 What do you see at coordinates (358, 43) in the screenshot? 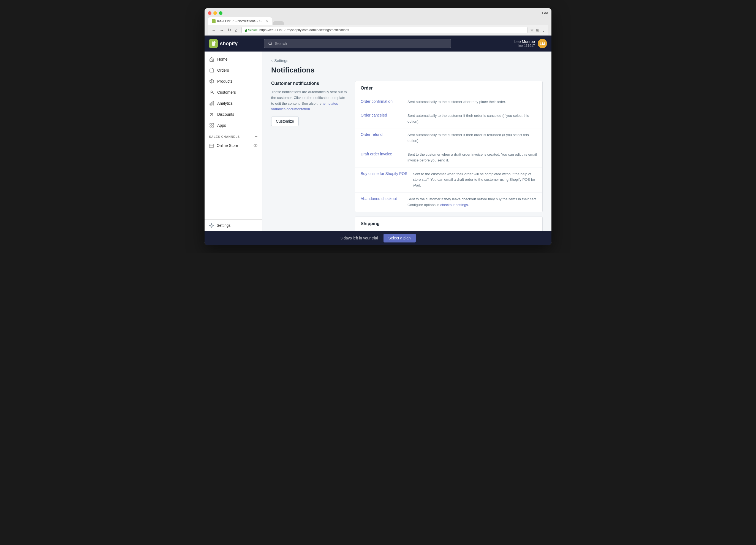
I see `search-bar: Search` at bounding box center [358, 43].